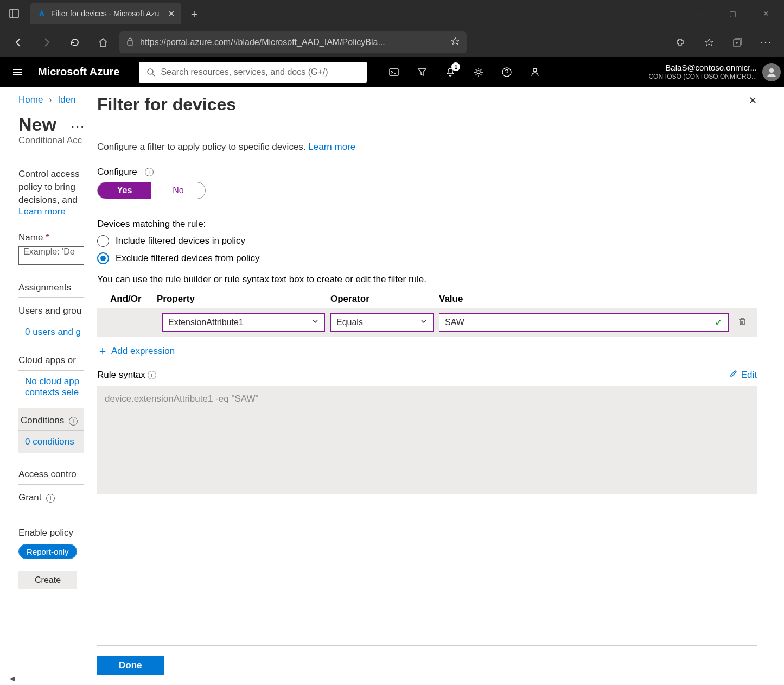  I want to click on access-controls-header: Access contro, so click(54, 477).